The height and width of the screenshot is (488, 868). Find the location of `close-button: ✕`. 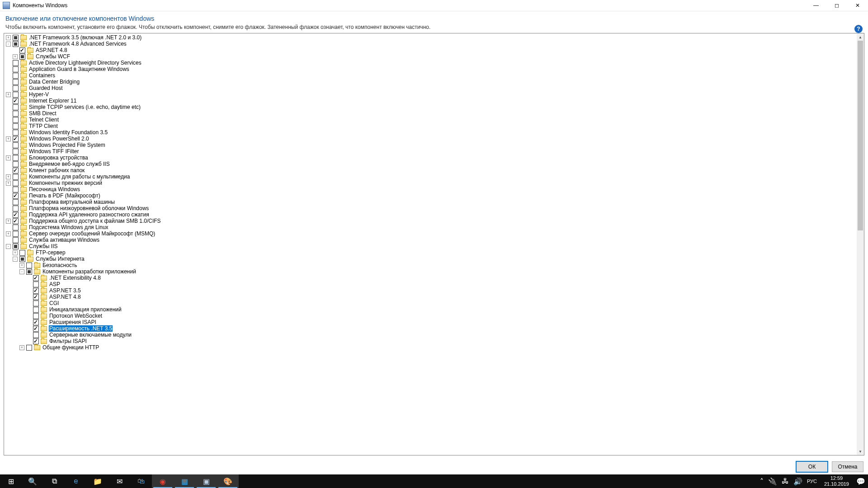

close-button: ✕ is located at coordinates (858, 5).